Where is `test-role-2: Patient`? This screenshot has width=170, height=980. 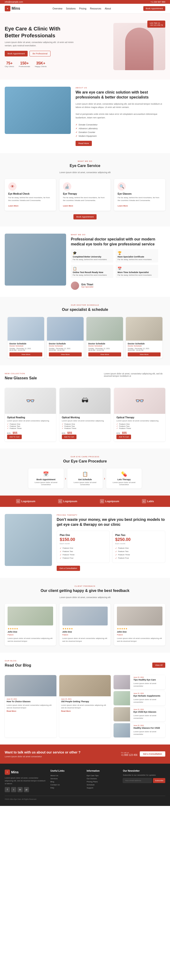 test-role-2: Patient is located at coordinates (140, 635).